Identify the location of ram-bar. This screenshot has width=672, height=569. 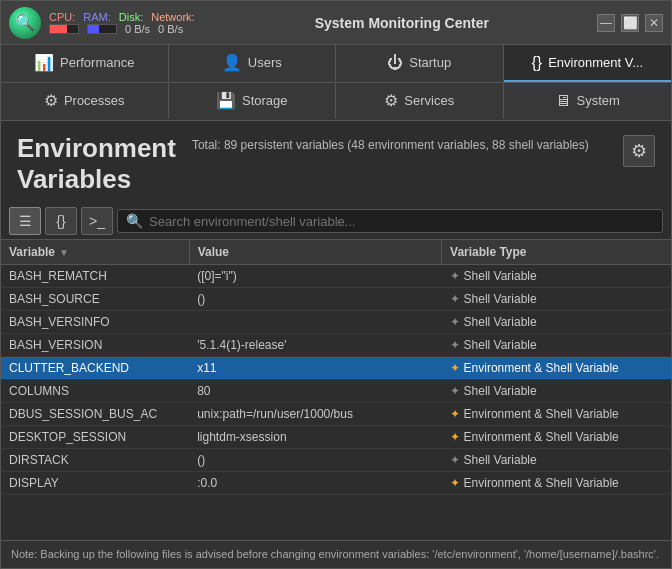
(102, 29).